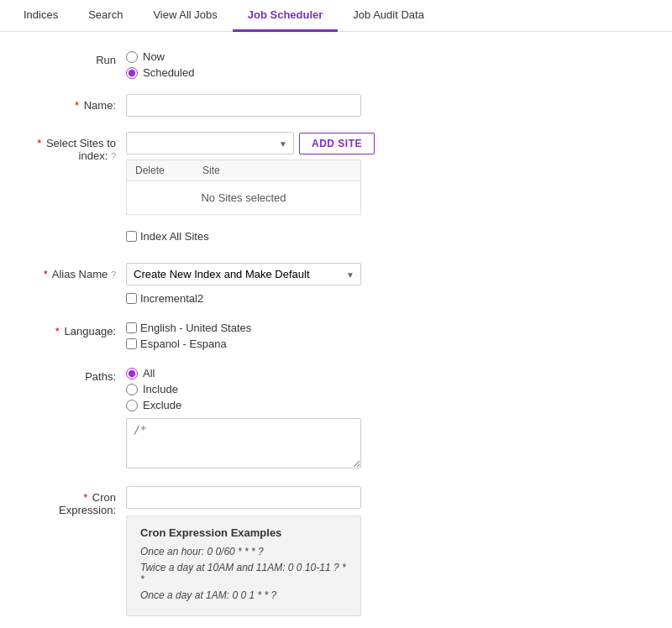 The height and width of the screenshot is (628, 672). Describe the element at coordinates (86, 497) in the screenshot. I see `cron-required-star: *` at that location.